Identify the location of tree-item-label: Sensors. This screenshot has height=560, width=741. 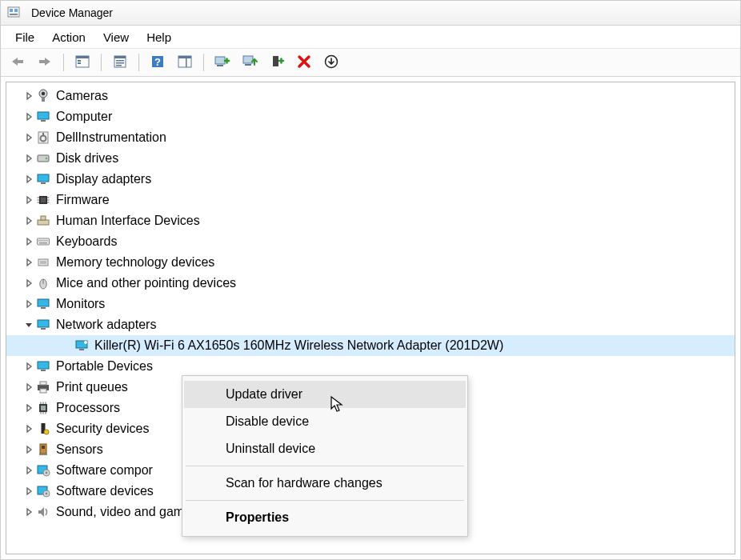
(80, 450).